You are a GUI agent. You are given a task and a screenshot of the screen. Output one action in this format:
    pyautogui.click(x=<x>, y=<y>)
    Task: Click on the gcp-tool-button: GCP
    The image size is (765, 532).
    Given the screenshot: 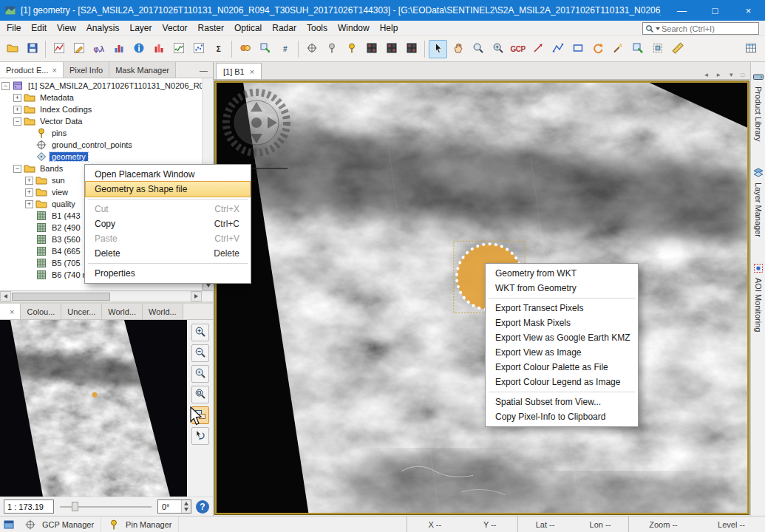 What is the action you would take?
    pyautogui.click(x=517, y=49)
    